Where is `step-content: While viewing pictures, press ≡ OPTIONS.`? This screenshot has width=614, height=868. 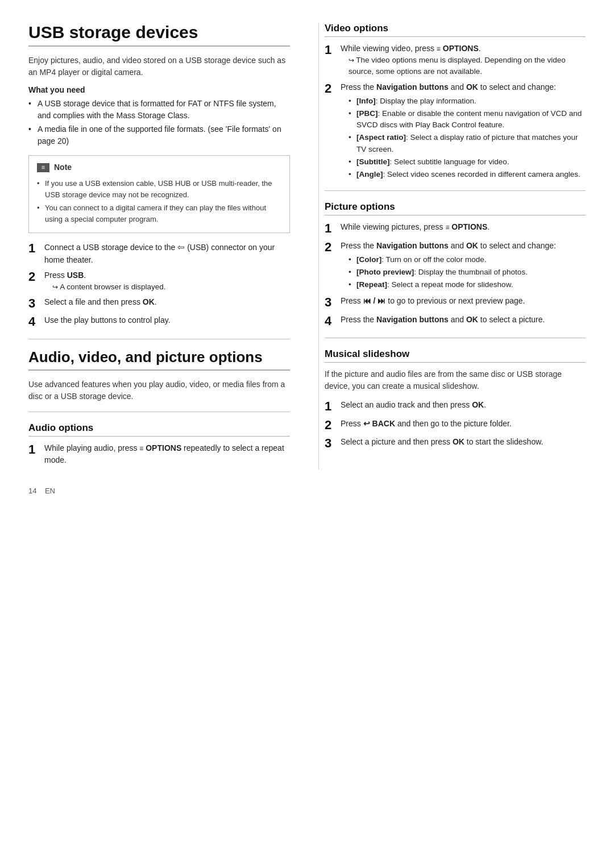 step-content: While viewing pictures, press ≡ OPTIONS. is located at coordinates (463, 227).